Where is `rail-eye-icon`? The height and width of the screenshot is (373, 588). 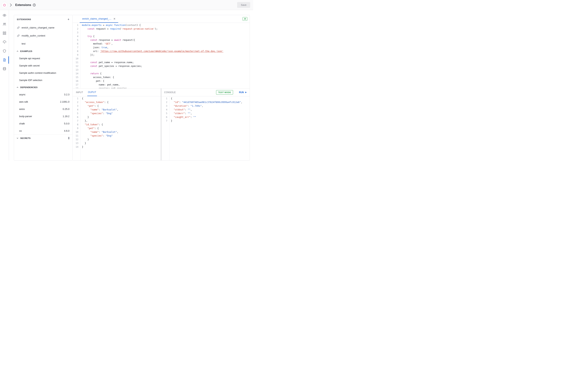 rail-eye-icon is located at coordinates (4, 15).